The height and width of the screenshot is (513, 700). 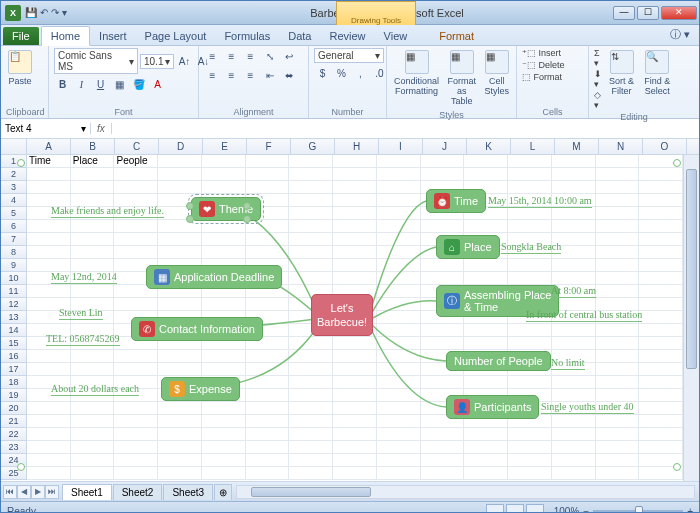 What do you see at coordinates (270, 76) in the screenshot?
I see `indent-dec-icon: ⇤` at bounding box center [270, 76].